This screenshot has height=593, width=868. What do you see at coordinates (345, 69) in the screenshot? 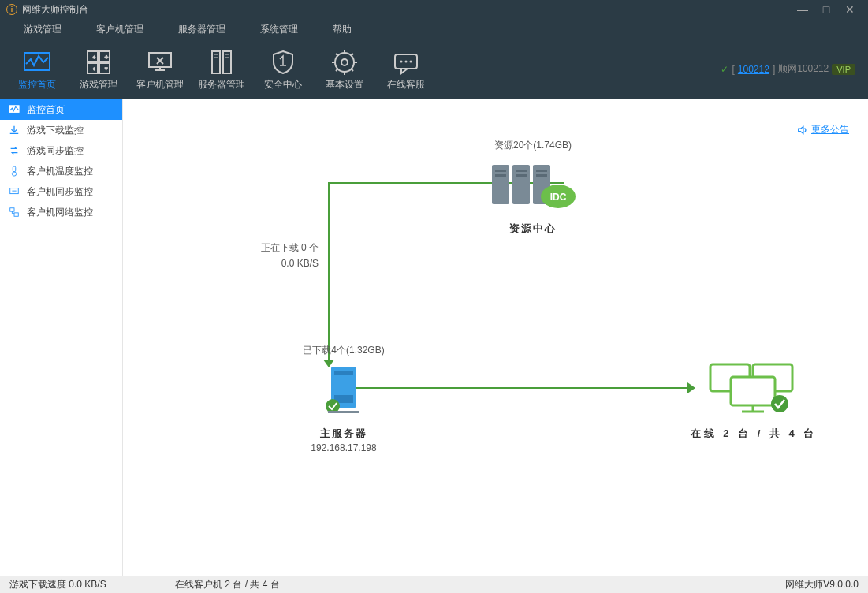
I see `tool-basic-settings: 基本设置` at bounding box center [345, 69].